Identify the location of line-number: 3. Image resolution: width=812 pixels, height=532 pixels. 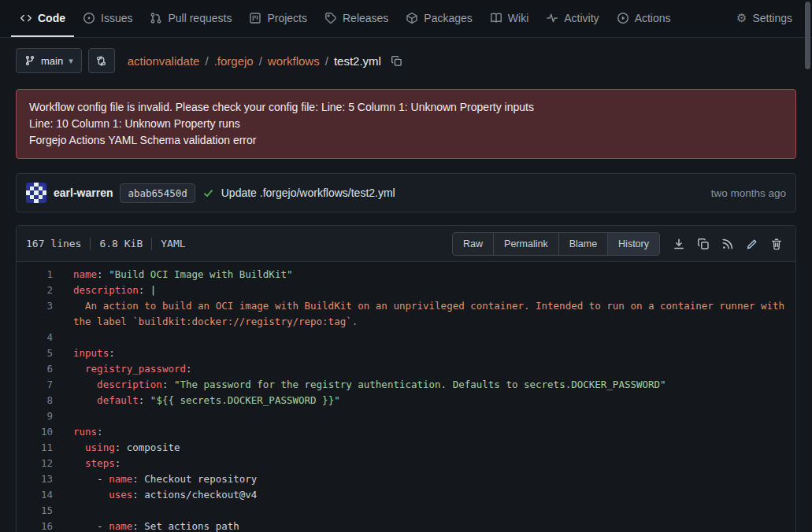
(39, 314).